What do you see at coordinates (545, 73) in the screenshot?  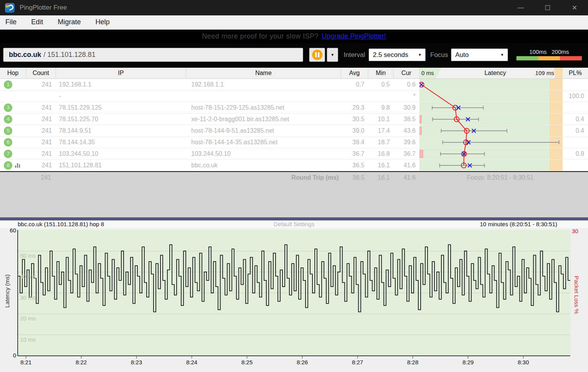 I see `latency-axis-max: 109 ms` at bounding box center [545, 73].